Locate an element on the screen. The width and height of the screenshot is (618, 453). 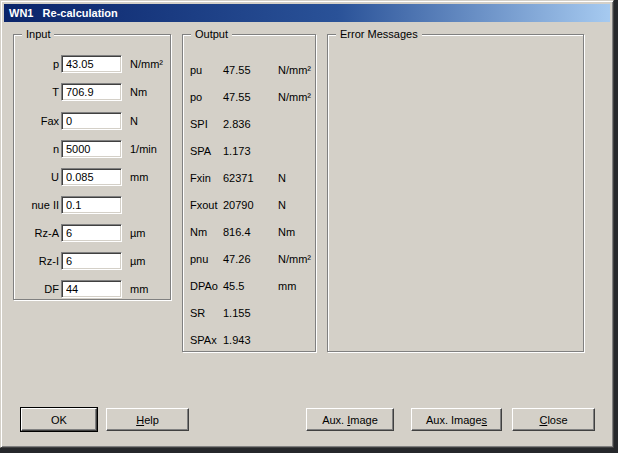
input-field-nue is located at coordinates (92, 205).